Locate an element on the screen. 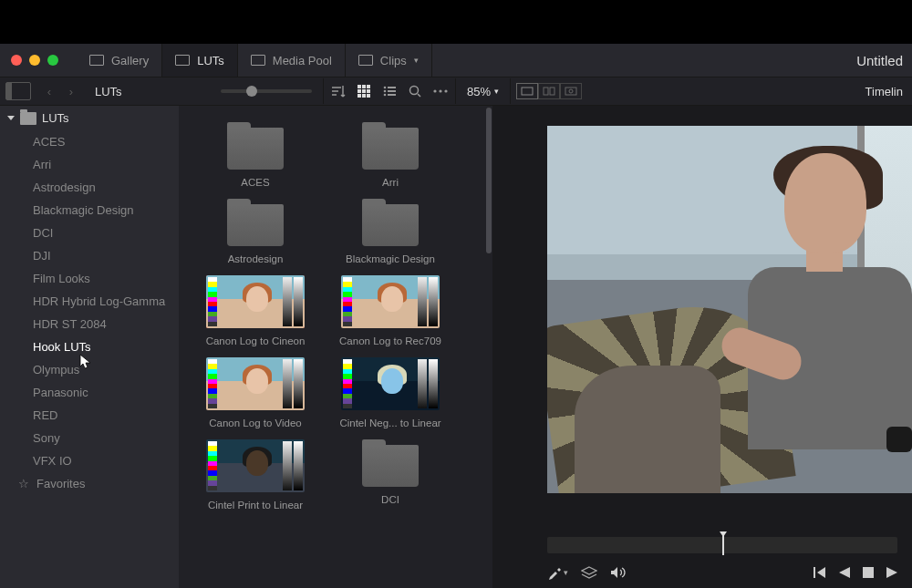 This screenshot has width=912, height=588. breadcrumb: LUTs is located at coordinates (148, 91).